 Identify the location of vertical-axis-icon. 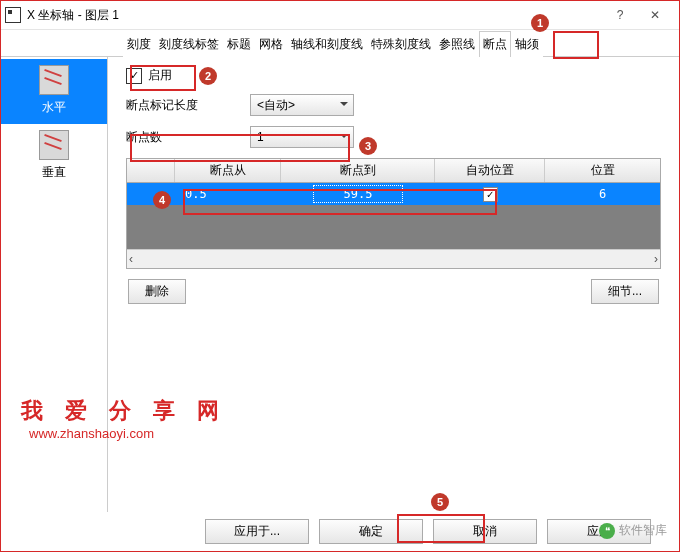
(54, 145).